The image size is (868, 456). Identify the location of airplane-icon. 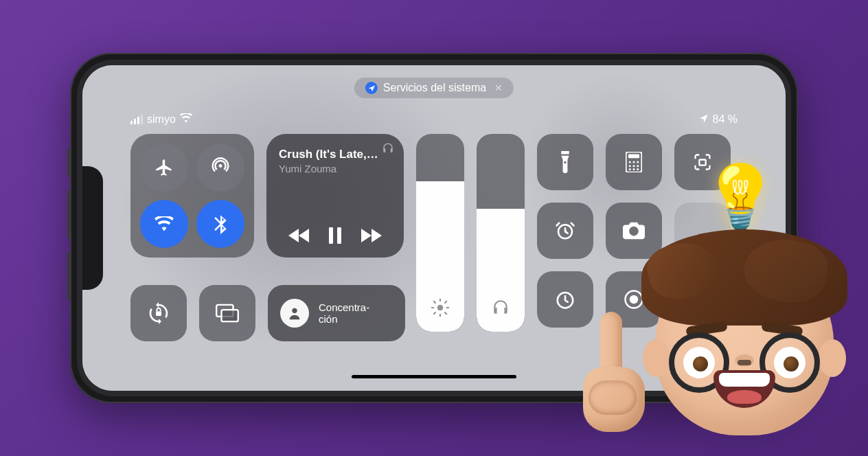
(164, 168).